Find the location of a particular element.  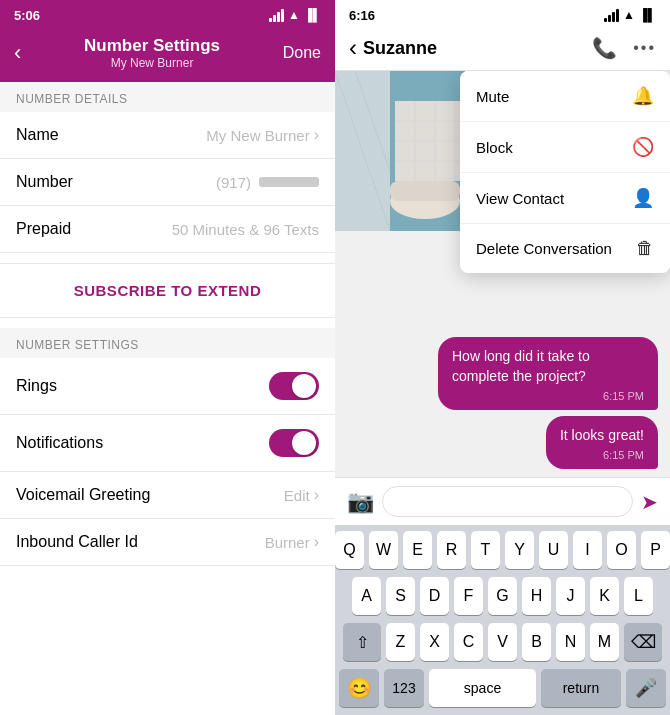

signal-icon-right is located at coordinates (612, 16).